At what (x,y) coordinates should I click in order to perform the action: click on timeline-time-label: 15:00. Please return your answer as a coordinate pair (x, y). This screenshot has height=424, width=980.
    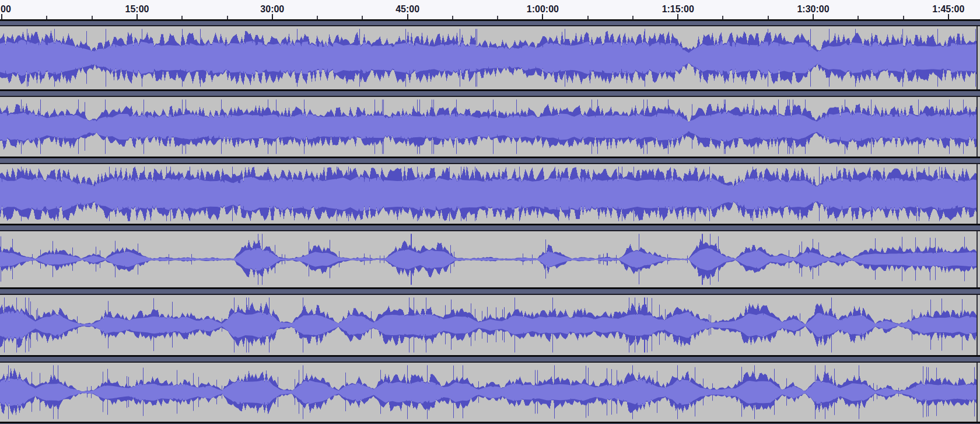
    Looking at the image, I should click on (138, 9).